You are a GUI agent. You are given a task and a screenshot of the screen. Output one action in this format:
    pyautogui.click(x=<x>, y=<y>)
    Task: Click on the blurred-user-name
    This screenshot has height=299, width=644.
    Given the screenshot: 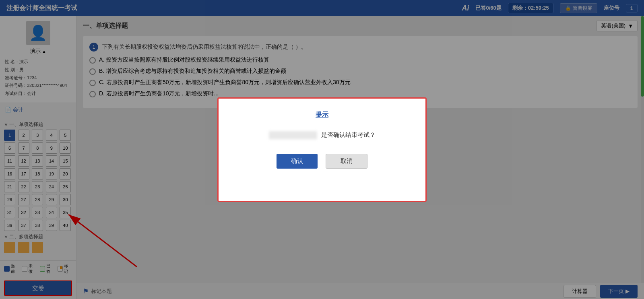 What is the action you would take?
    pyautogui.click(x=293, y=135)
    